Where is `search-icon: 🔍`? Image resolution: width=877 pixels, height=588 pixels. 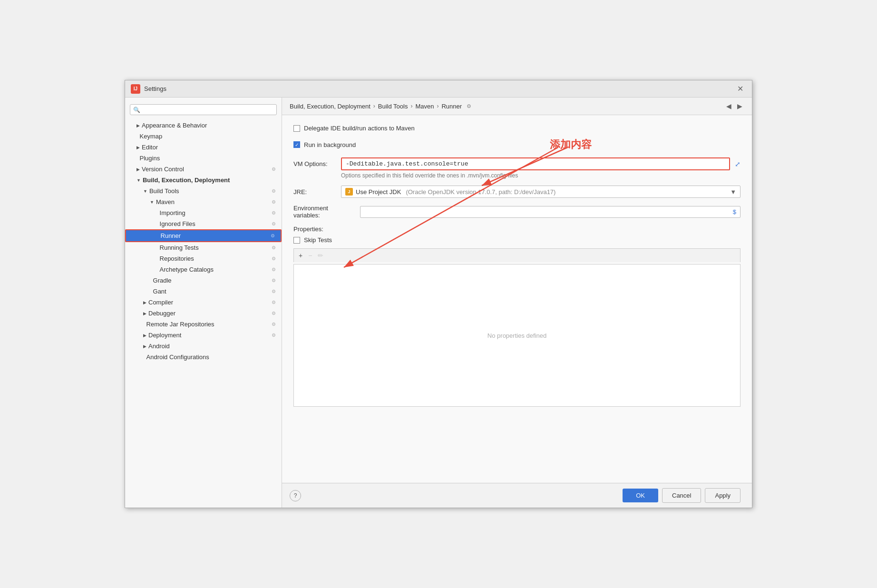
search-icon: 🔍 is located at coordinates (137, 110).